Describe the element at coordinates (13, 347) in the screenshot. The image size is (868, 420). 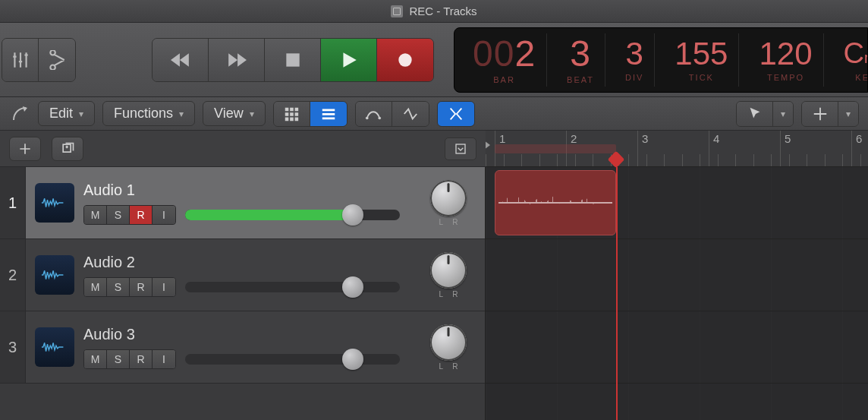
I see `track-number: 3` at that location.